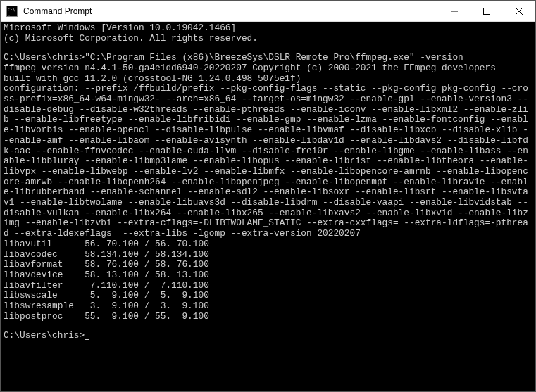 This screenshot has height=392, width=536. Describe the element at coordinates (268, 307) in the screenshot. I see `terminal-line: libswresample 3. 9.100 / 3. 9.100` at that location.